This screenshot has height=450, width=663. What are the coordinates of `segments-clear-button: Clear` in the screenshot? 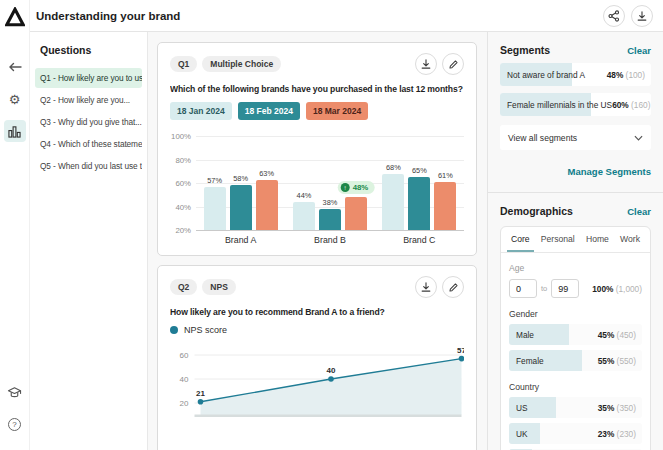 It's located at (639, 50).